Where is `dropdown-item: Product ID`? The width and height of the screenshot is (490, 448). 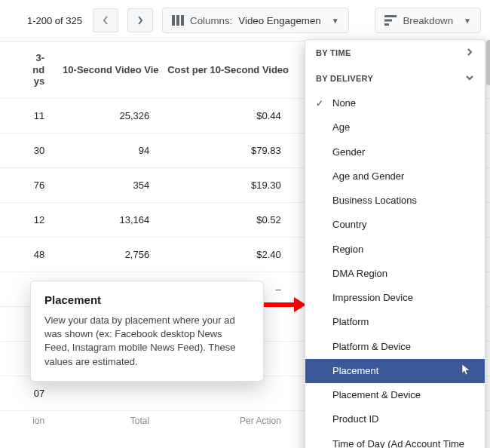 dropdown-item: Product ID is located at coordinates (395, 419).